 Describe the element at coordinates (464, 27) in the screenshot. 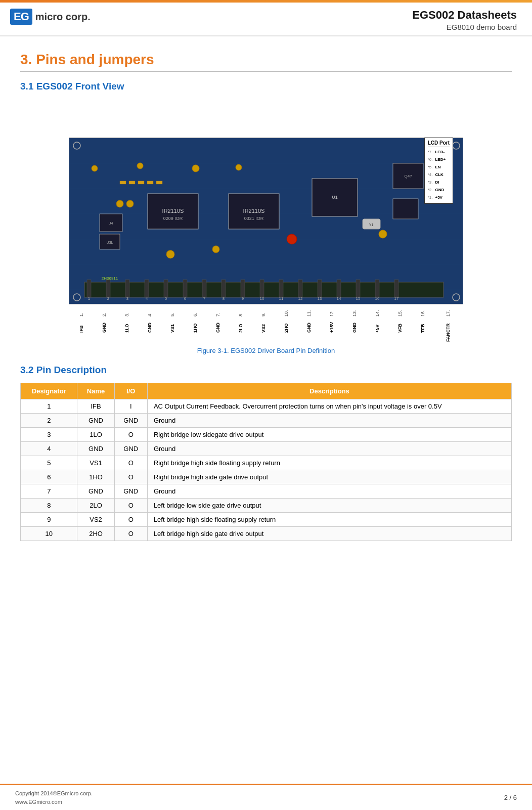

I see `header-subtitle: EG8010 demo board` at that location.